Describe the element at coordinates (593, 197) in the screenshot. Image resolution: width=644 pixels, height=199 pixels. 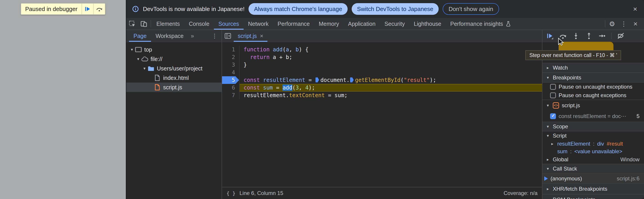
I see `section-dom-breakpoints: ▸ DOM Breakpoints` at that location.